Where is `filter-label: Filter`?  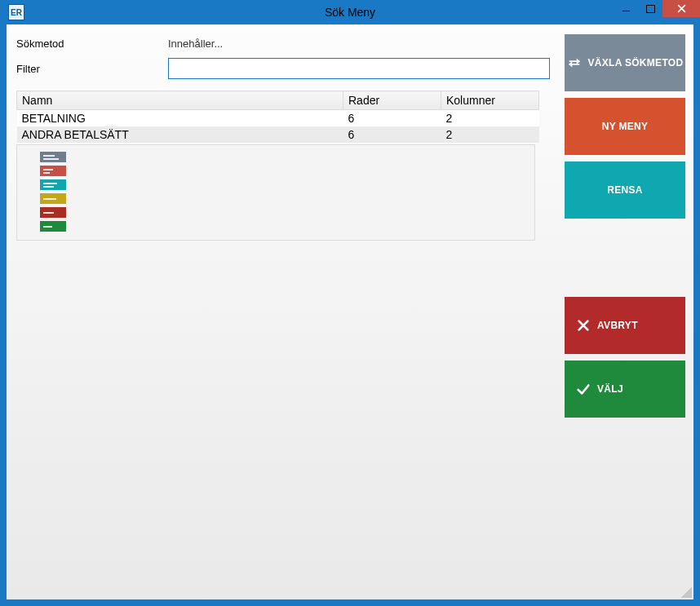 filter-label: Filter is located at coordinates (92, 69).